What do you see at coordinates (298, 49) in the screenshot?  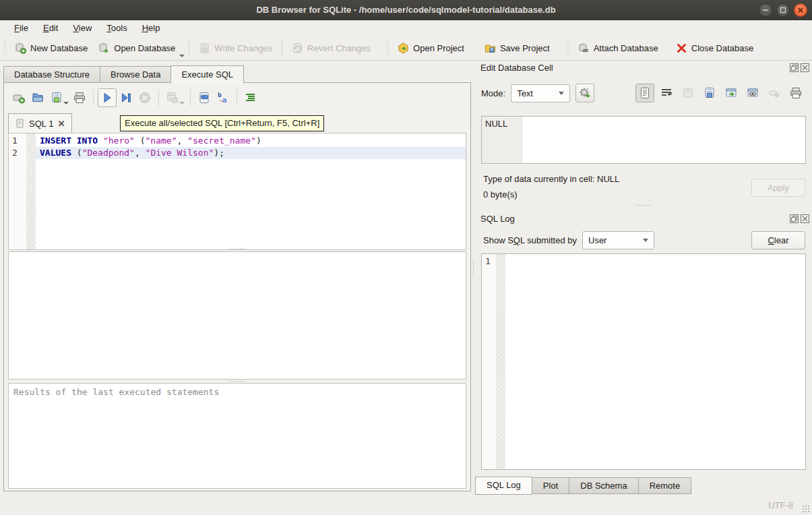 I see `revert-changes-icon` at bounding box center [298, 49].